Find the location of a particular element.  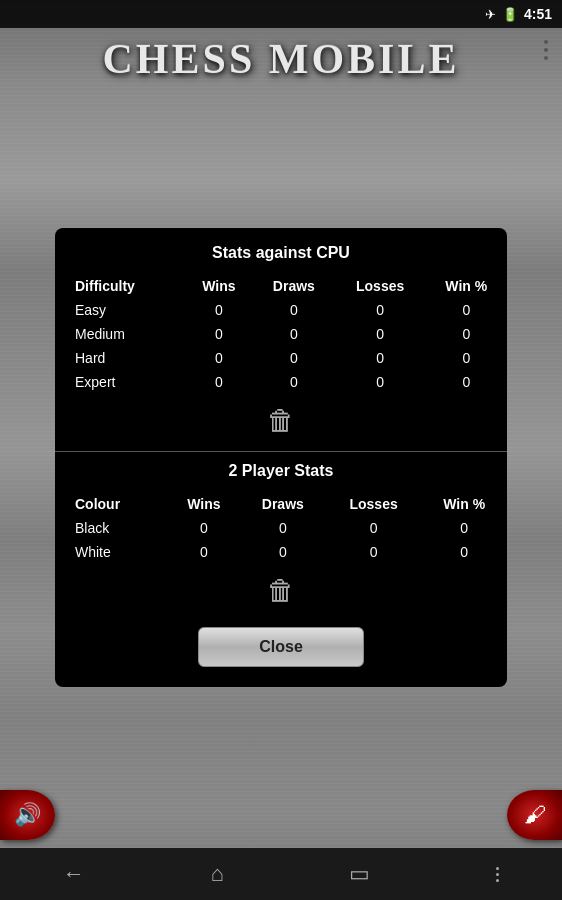

table-row: Expert0000 is located at coordinates (281, 382).